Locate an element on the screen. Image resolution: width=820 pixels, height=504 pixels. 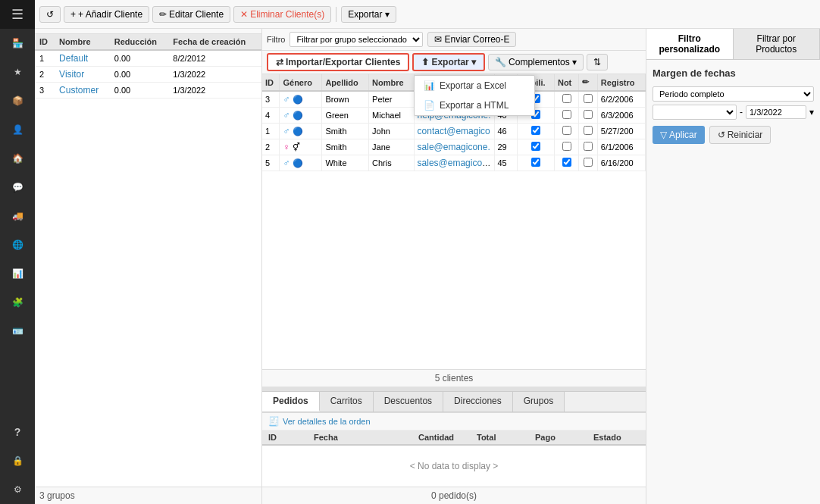
globe-icon: 🌐 is located at coordinates (18, 245).